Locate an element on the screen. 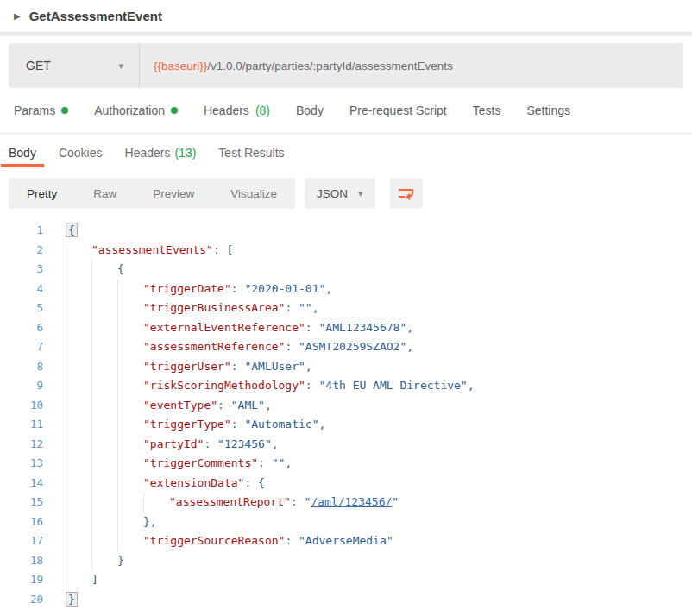 This screenshot has height=616, width=692. line-number: 4 is located at coordinates (22, 290).